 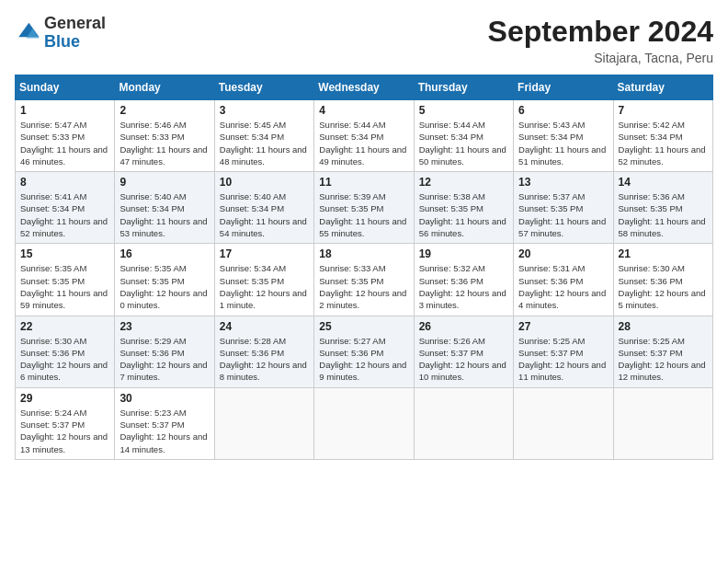 What do you see at coordinates (663, 136) in the screenshot?
I see `day-cell-7: 7 Sunrise: 5:42 AMSunset: 5:34 PMDayligh…` at bounding box center [663, 136].